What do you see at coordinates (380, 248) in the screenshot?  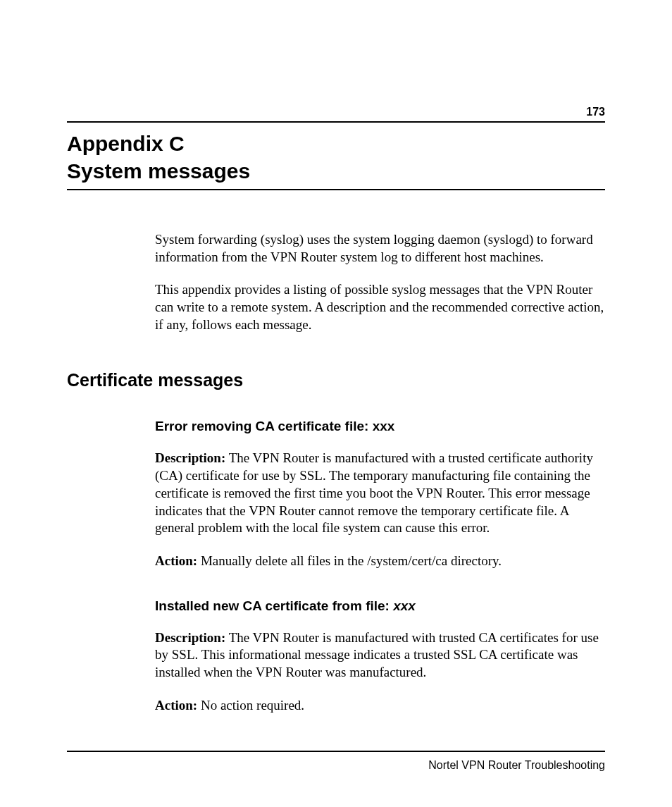 I see `intro-paragraph-1: System forwarding (syslog) uses the syst…` at bounding box center [380, 248].